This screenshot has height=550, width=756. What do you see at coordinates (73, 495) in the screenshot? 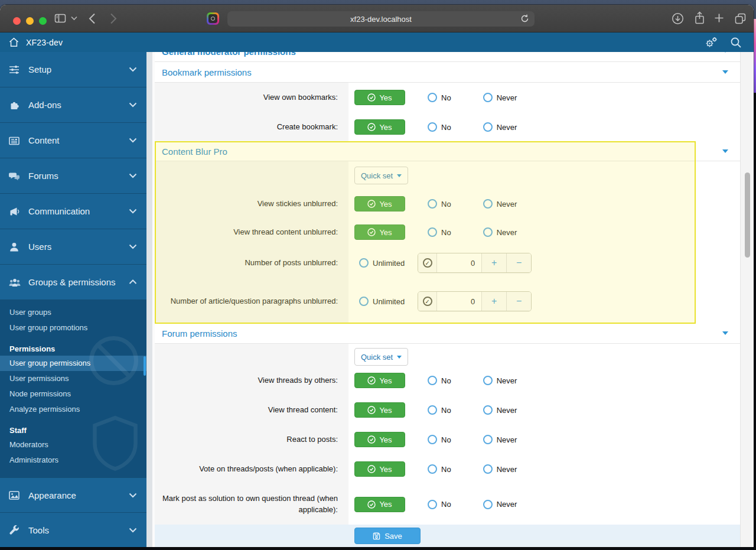
I see `sidebar-item-appearance: Appearance` at bounding box center [73, 495].